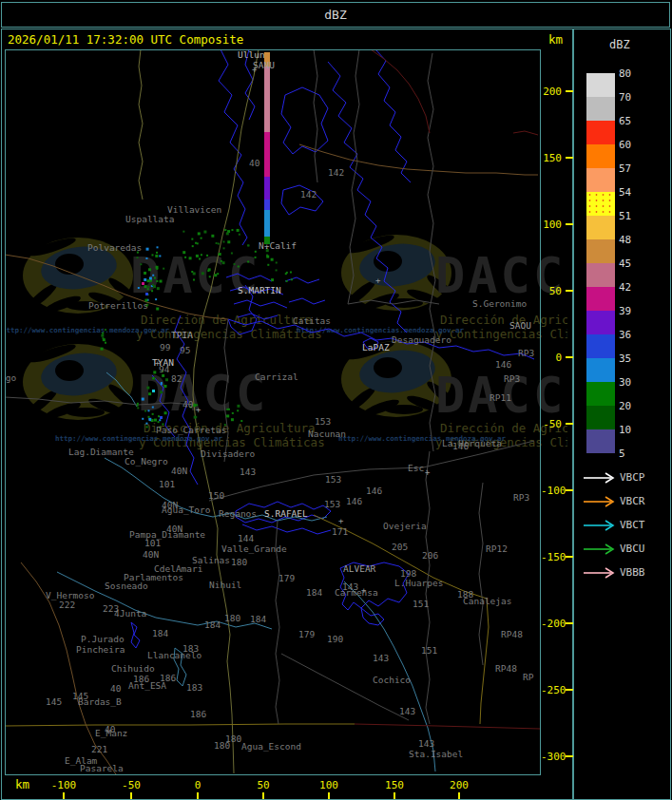 This screenshot has width=672, height=800. I want to click on map-label: Canalejas, so click(487, 600).